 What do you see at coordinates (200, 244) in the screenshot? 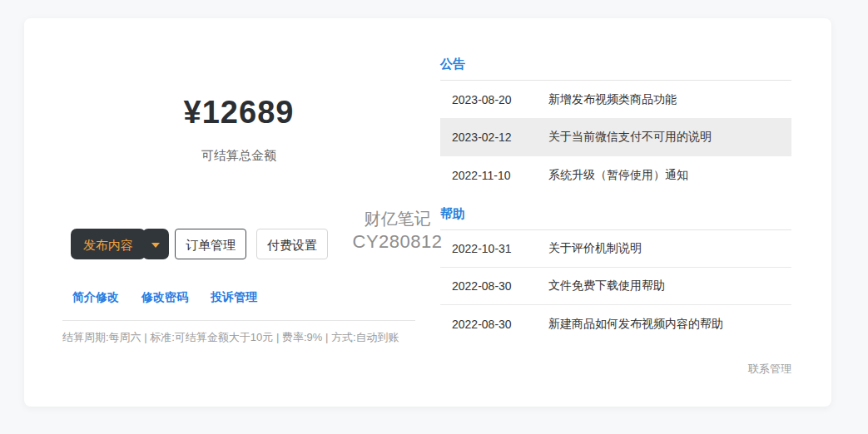
I see `actions-row: 发布内容 订单管理 付费设置` at bounding box center [200, 244].